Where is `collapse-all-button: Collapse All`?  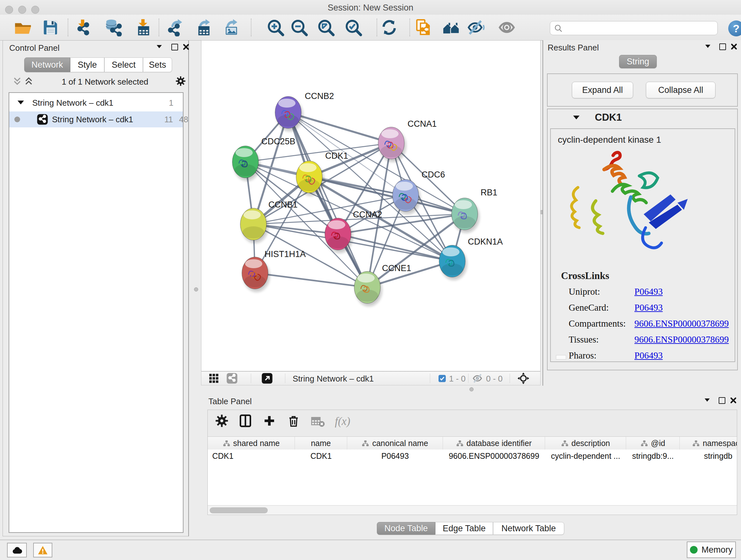
collapse-all-button: Collapse All is located at coordinates (681, 90).